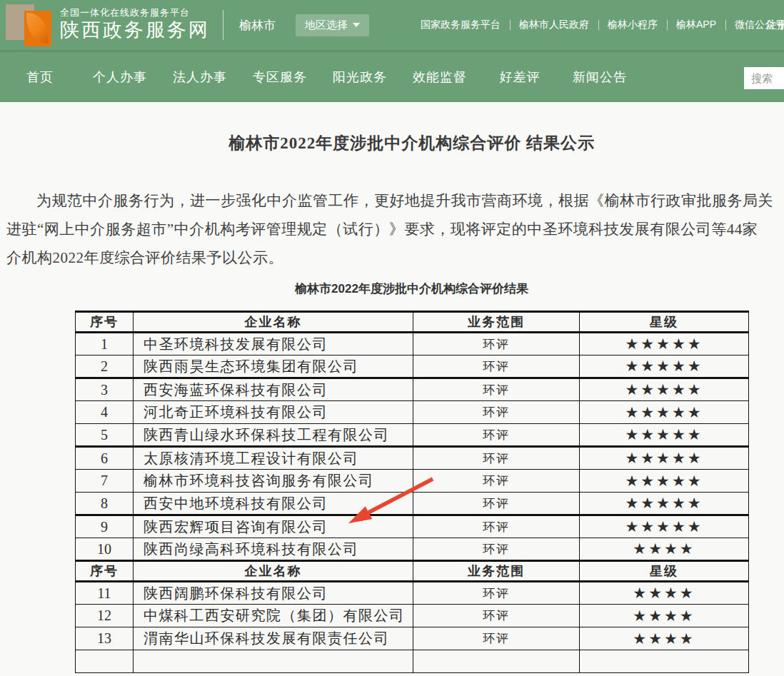 This screenshot has width=784, height=676. I want to click on site-header: 全国一体化在线政务服务平台 陕西政务服务网 榆林市 地区选择 国家政务服务平台榆…, so click(392, 25).